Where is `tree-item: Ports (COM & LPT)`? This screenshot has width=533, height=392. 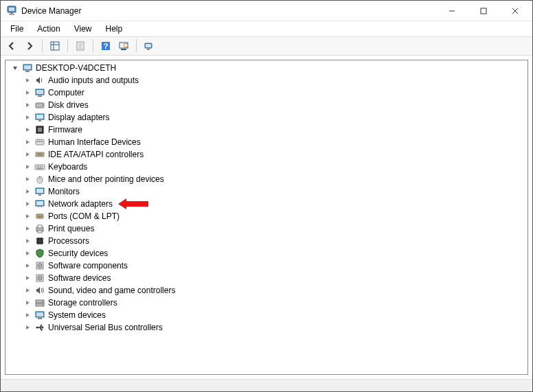
tree-item: Ports (COM & LPT) is located at coordinates (266, 216).